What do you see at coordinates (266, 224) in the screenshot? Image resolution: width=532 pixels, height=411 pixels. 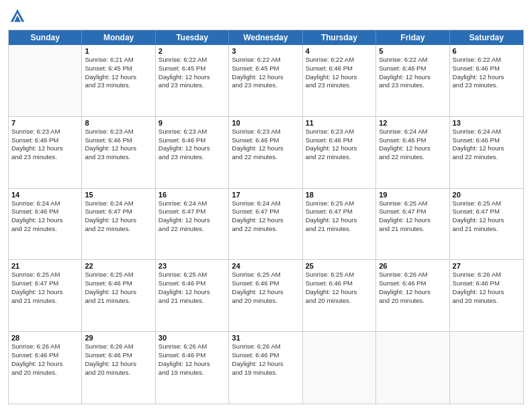 I see `calendar-cell: 17Sunrise: 6:24 AMSunset: 6:47 PMDayligh…` at bounding box center [266, 224].